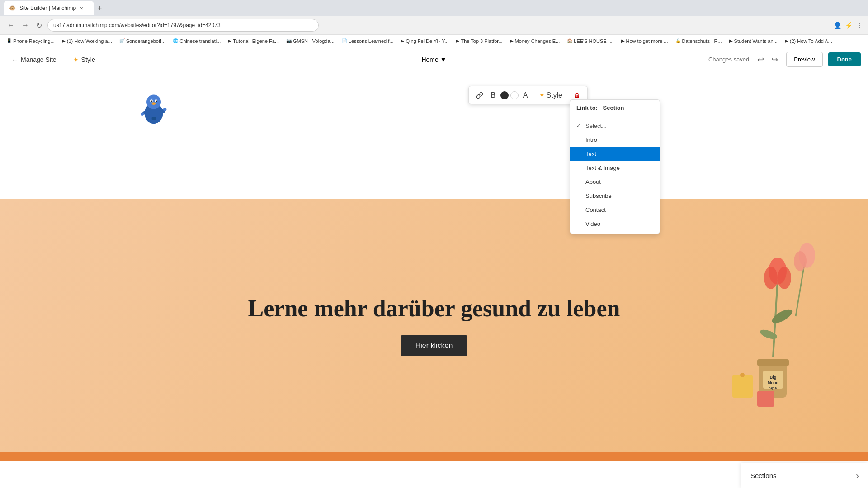  I want to click on changes-saved-text: Changes saved, so click(729, 60).